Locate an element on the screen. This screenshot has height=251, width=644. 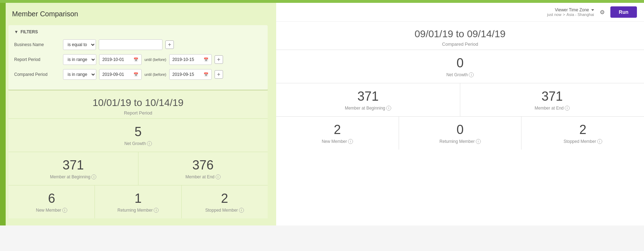
filter-from-compared: 2019-09-01 📅 is located at coordinates (120, 74).